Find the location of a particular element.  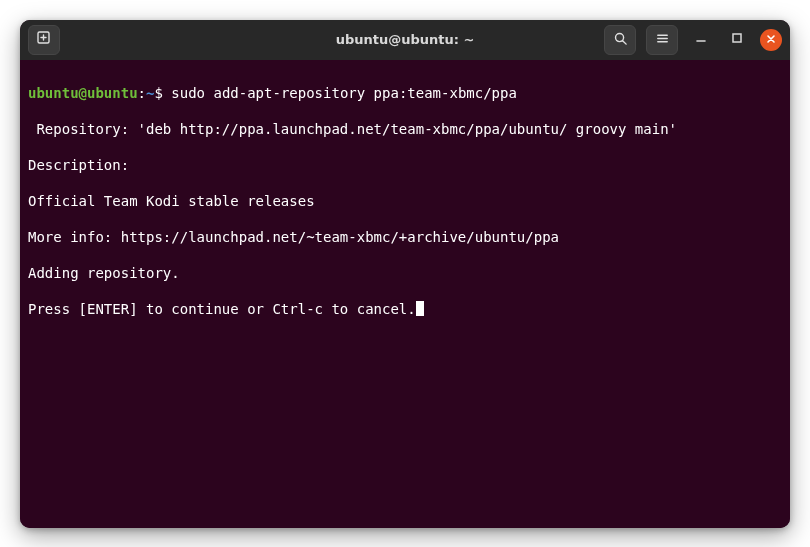

output-line: Repository: 'deb http://ppa.launchpad.ne… is located at coordinates (405, 129).